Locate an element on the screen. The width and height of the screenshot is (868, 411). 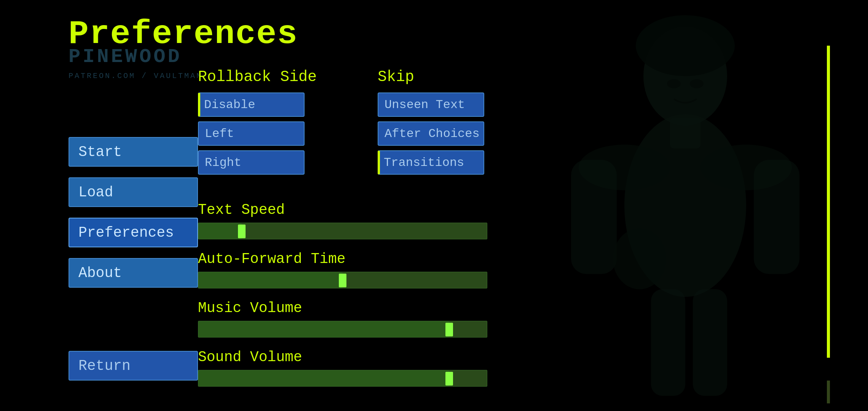
auto-forward-track is located at coordinates (343, 280).